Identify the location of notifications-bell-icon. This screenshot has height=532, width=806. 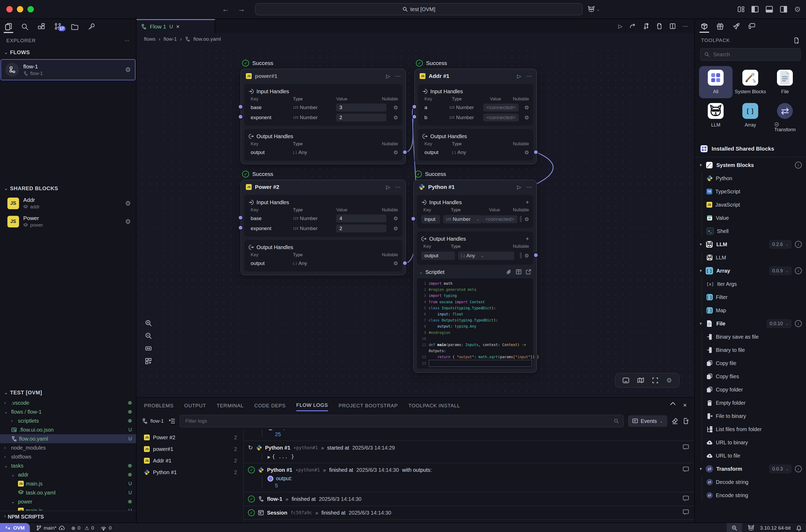
(799, 528).